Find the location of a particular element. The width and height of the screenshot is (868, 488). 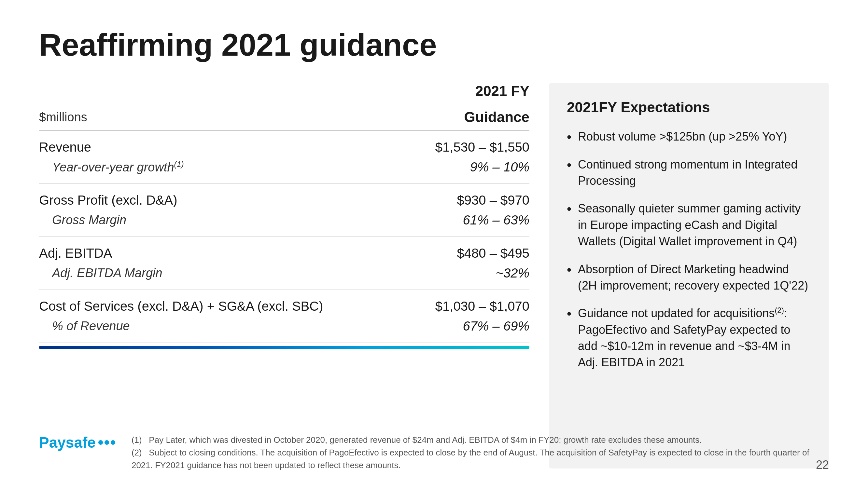

revenue-label: Revenue is located at coordinates (65, 147).